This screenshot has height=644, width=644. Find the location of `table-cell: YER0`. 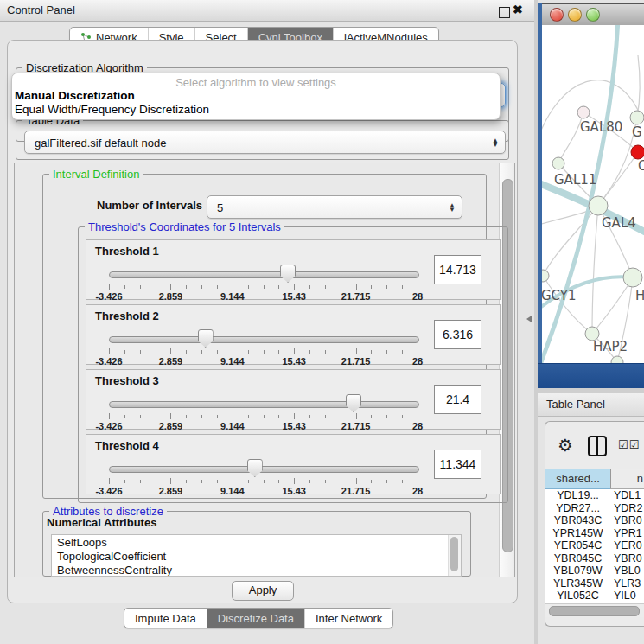

table-cell: YER0 is located at coordinates (628, 546).